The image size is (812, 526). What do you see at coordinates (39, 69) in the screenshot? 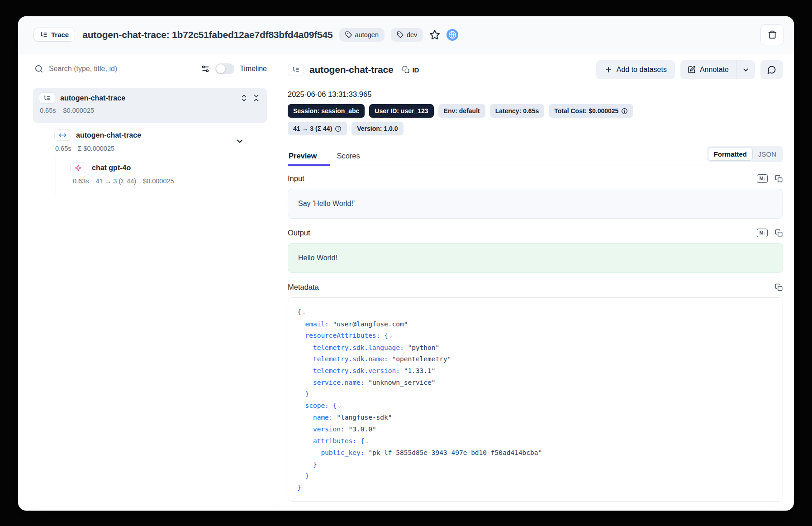
I see `search-icon` at bounding box center [39, 69].